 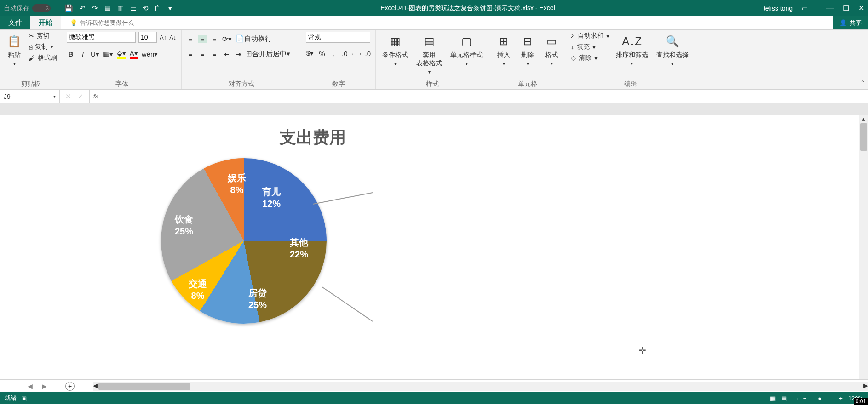 I want to click on maximize-icon: ☐, so click(x=846, y=8).